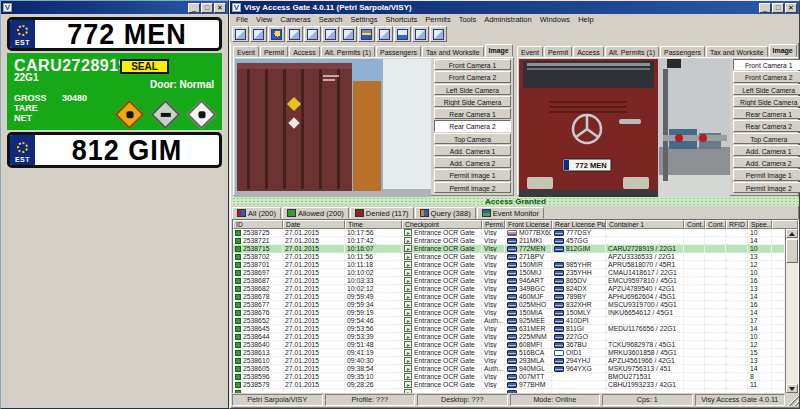 The height and width of the screenshot is (409, 800). I want to click on menu-item: Search, so click(331, 20).